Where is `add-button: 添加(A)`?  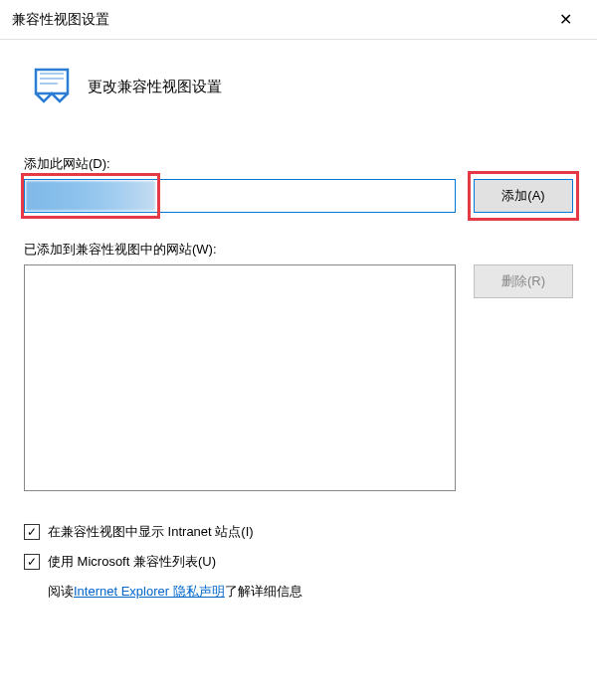 add-button: 添加(A) is located at coordinates (523, 196).